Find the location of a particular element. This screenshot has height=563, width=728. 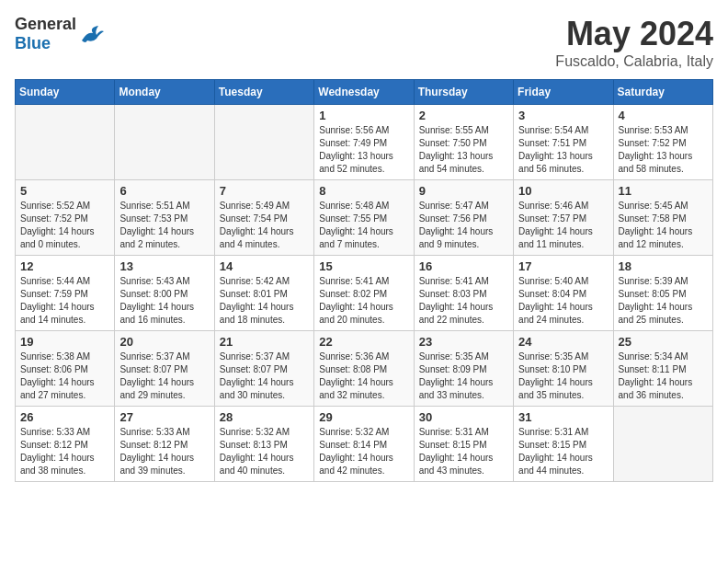

column-header-sunday: Sunday is located at coordinates (65, 92).